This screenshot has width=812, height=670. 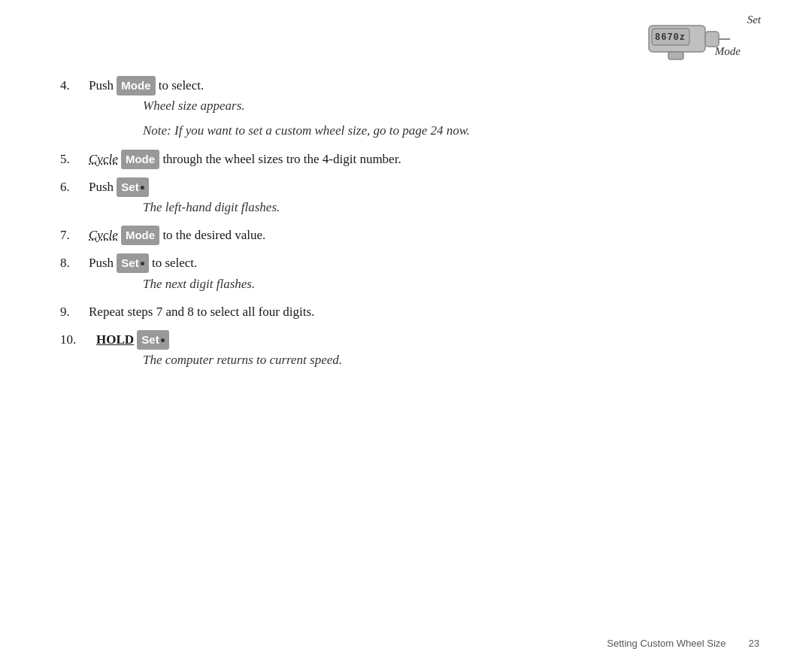 I want to click on cycle-5: Cycle, so click(x=104, y=159).